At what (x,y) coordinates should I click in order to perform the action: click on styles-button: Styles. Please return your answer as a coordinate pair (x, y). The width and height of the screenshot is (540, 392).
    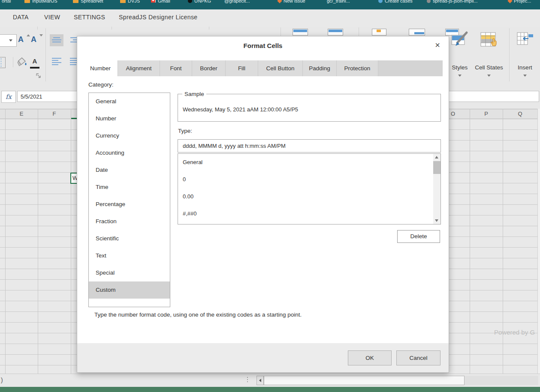
    Looking at the image, I should click on (460, 54).